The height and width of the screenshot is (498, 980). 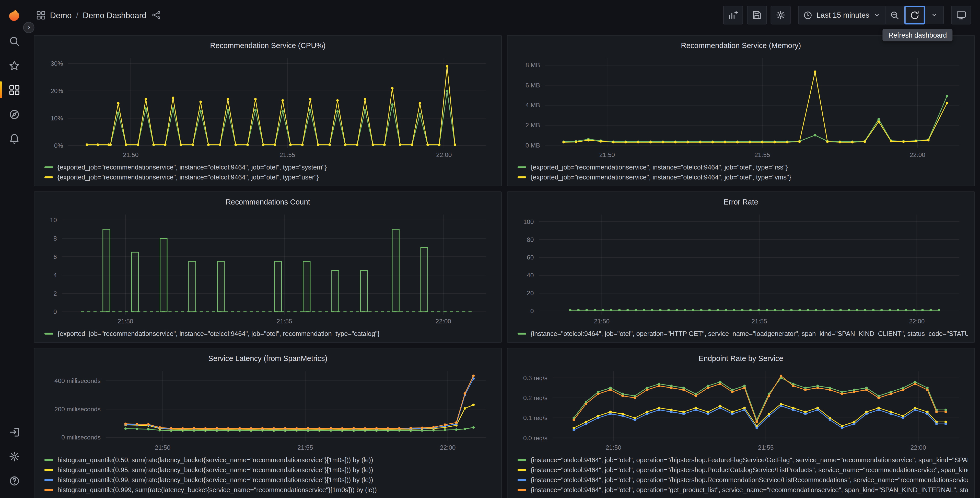 What do you see at coordinates (741, 202) in the screenshot?
I see `panel-title: Error Rate` at bounding box center [741, 202].